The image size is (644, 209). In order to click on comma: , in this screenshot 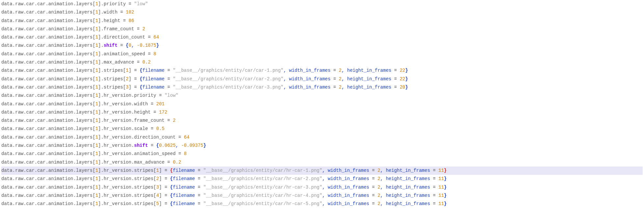, I will do `click(178, 145)`.